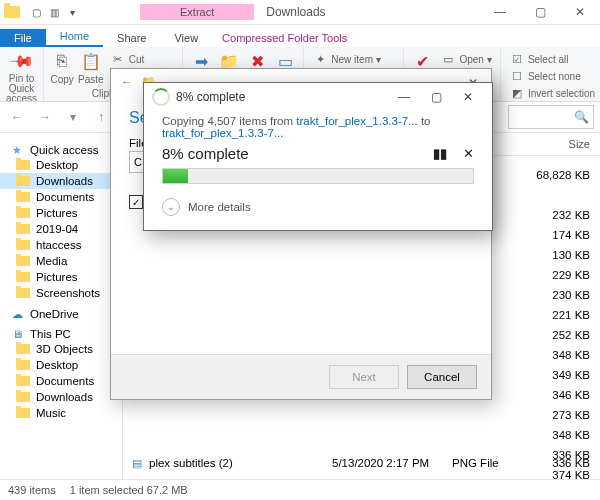  I want to click on pin-icon: 📌, so click(22, 61).